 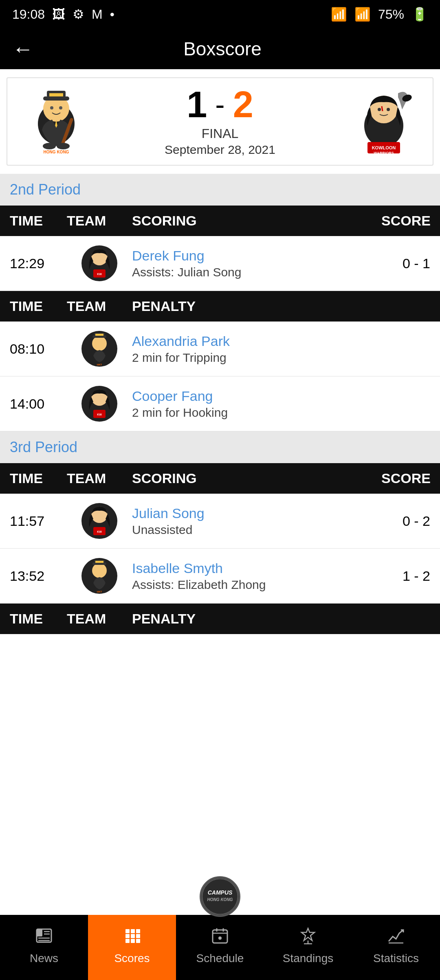 What do you see at coordinates (406, 264) in the screenshot?
I see `row-score: 0 - 1` at bounding box center [406, 264].